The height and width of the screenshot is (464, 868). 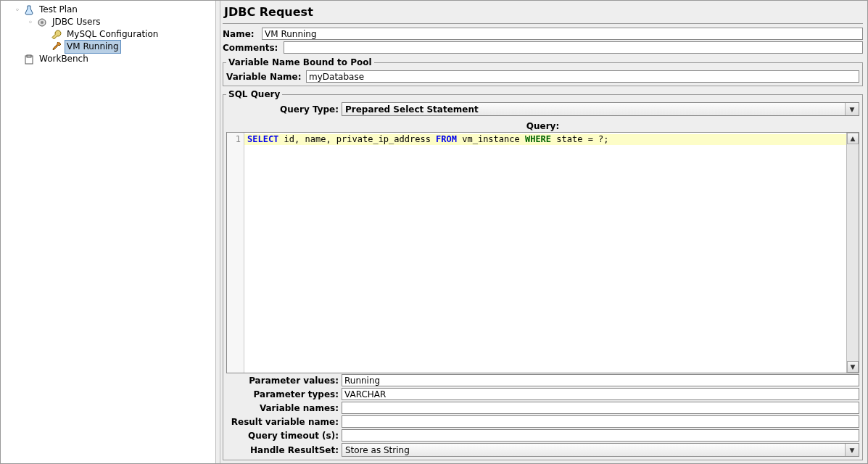 I want to click on variable-name-group: Variable Name Bound to Pool Variable Nam…, so click(x=542, y=72).